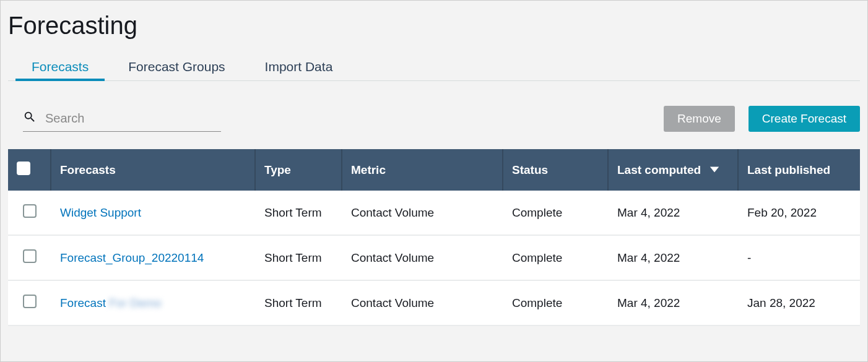 This screenshot has height=362, width=868. I want to click on header-last-computed: Last computed, so click(674, 170).